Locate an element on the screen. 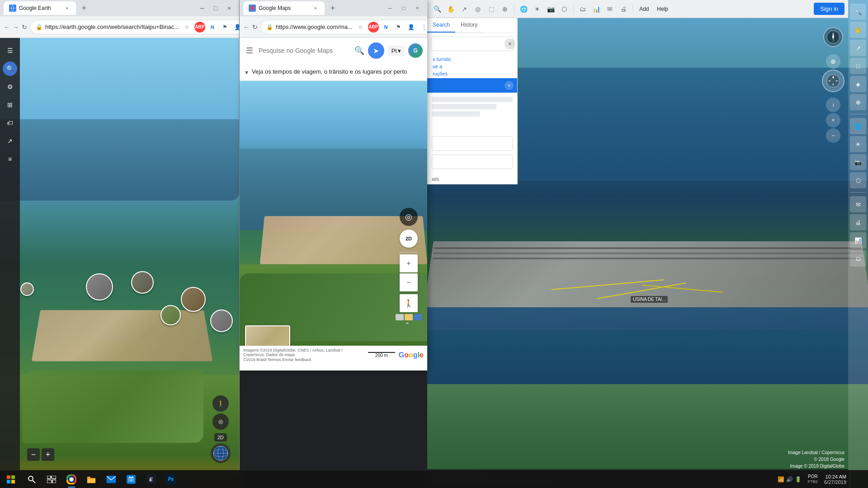  sidebar-menu: ☰ is located at coordinates (10, 51).